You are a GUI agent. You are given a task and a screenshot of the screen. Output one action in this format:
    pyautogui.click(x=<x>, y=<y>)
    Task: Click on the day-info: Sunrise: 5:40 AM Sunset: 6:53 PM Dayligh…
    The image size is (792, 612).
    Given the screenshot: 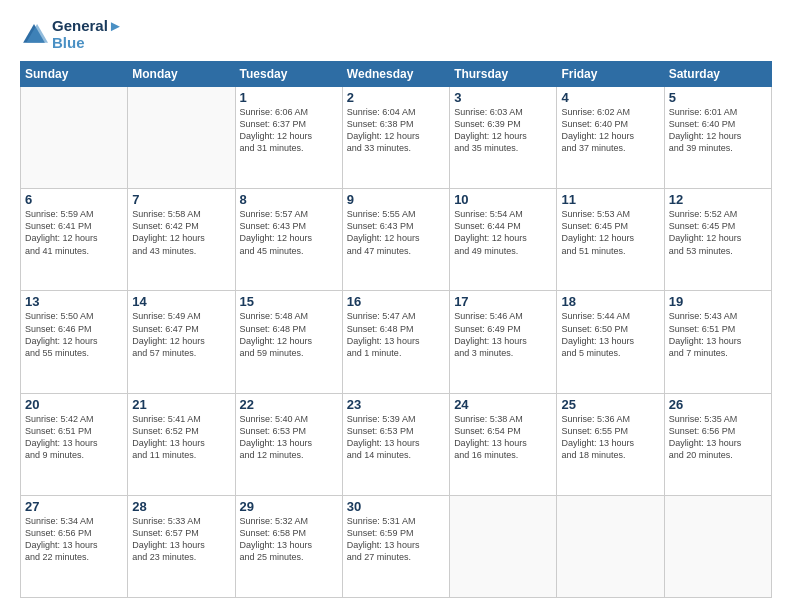 What is the action you would take?
    pyautogui.click(x=289, y=438)
    